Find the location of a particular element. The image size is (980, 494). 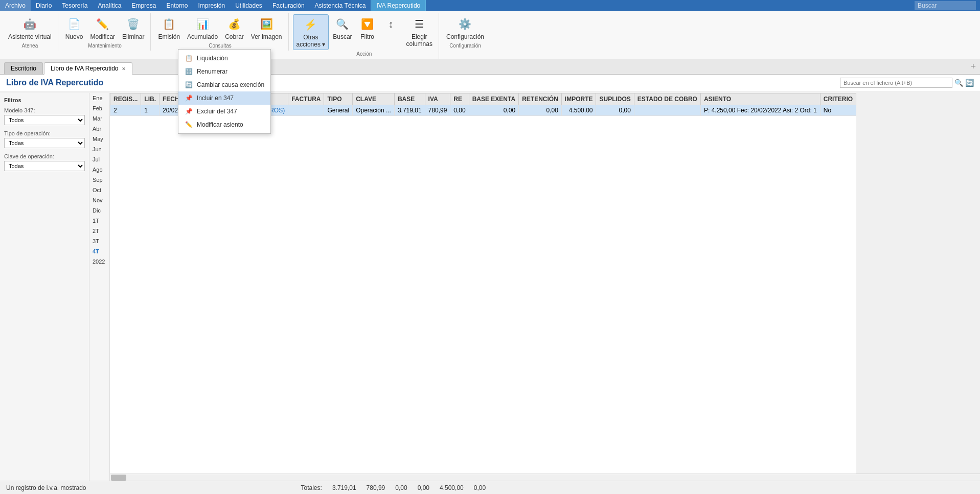

menu-diario: Diario is located at coordinates (44, 6).